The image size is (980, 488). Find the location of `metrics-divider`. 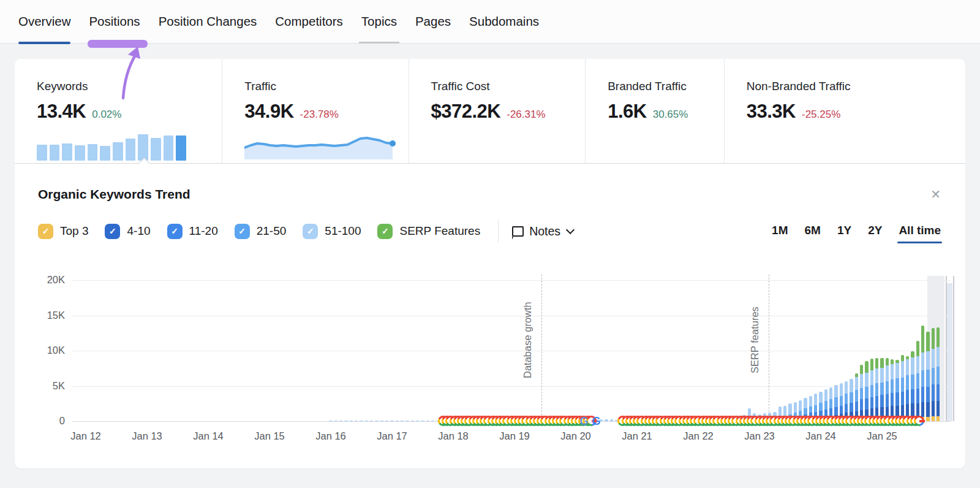

metrics-divider is located at coordinates (490, 163).